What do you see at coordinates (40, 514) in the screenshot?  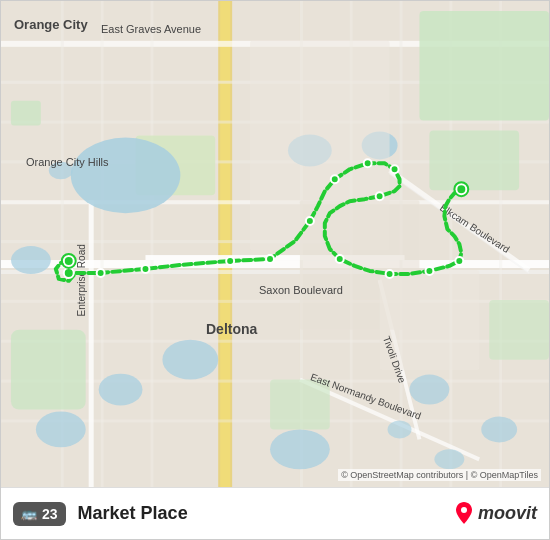 I see `route-badge: 🚌 23` at bounding box center [40, 514].